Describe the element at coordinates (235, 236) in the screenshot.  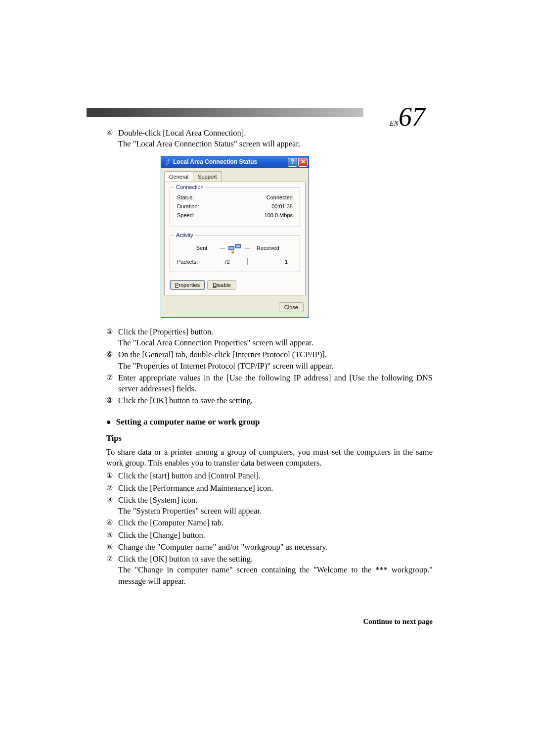
I see `connection-status-dialog: ⇵ Local Area Connection Status ? ✕ Gener…` at that location.